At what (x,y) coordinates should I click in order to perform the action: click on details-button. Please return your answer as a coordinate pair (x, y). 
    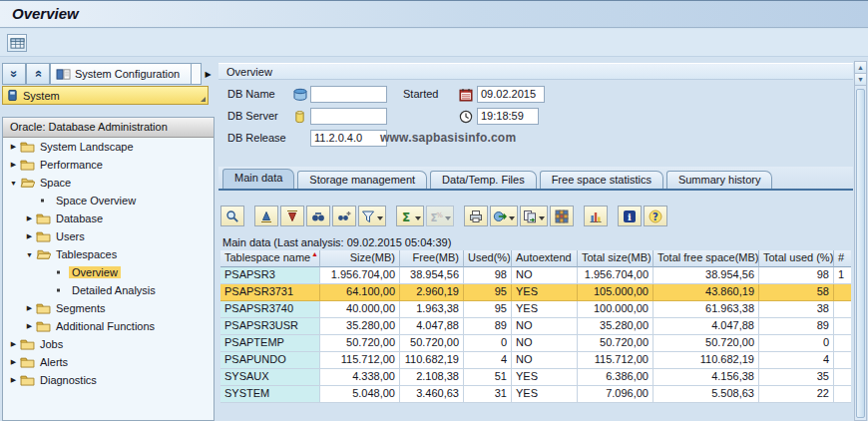
    Looking at the image, I should click on (232, 215).